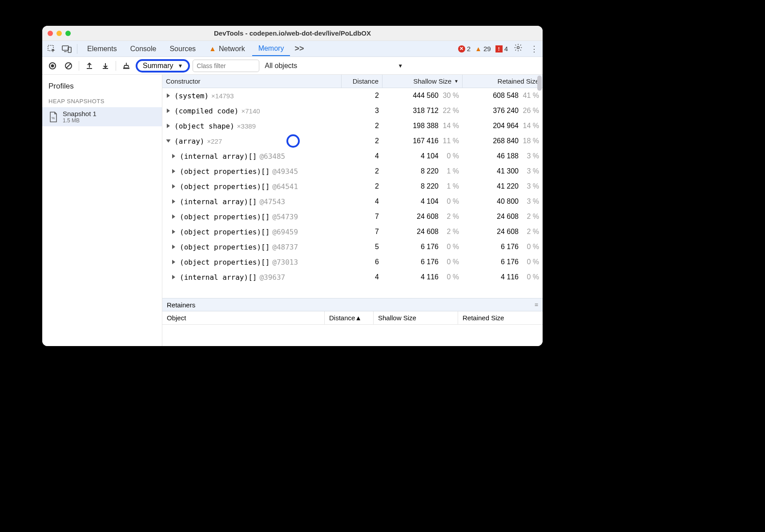  Describe the element at coordinates (252, 81) in the screenshot. I see `col-constructor: Constructor` at that location.